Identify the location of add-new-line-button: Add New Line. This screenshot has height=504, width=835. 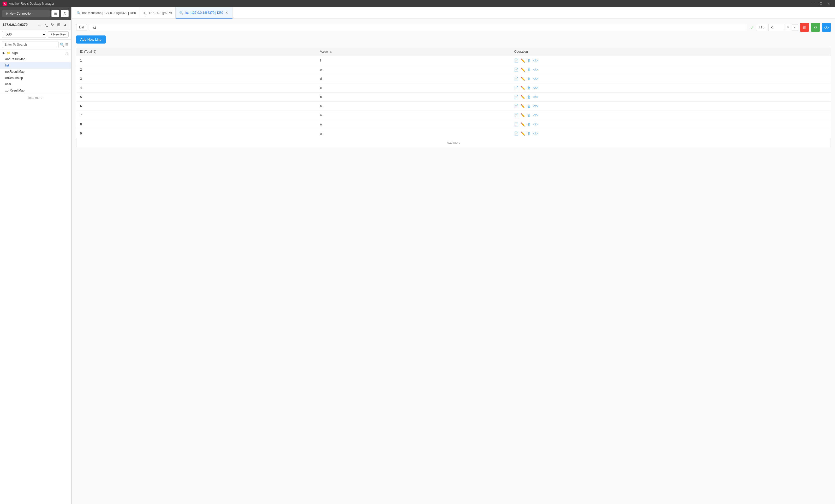
(91, 40).